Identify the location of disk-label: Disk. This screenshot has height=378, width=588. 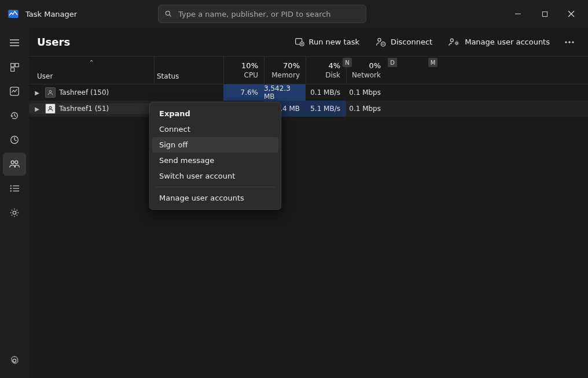
(323, 75).